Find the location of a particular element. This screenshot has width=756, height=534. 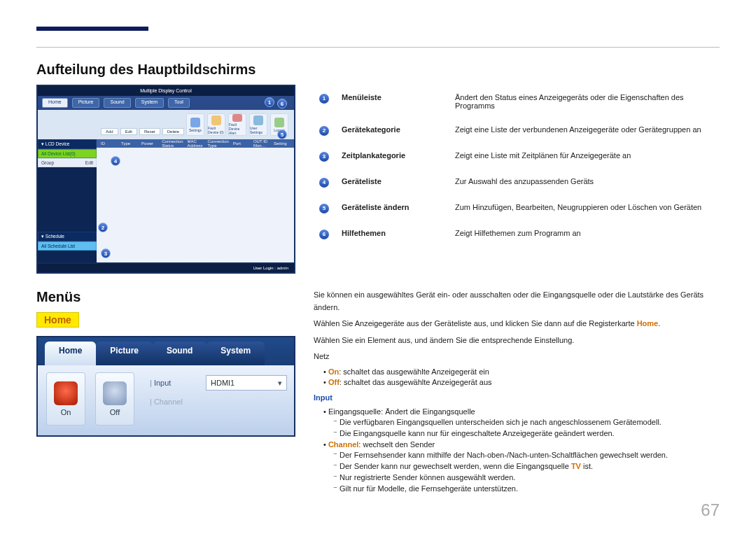

mock1-tblhdr: ID Type Power Connection Status MAC Addr… is located at coordinates (195, 143).